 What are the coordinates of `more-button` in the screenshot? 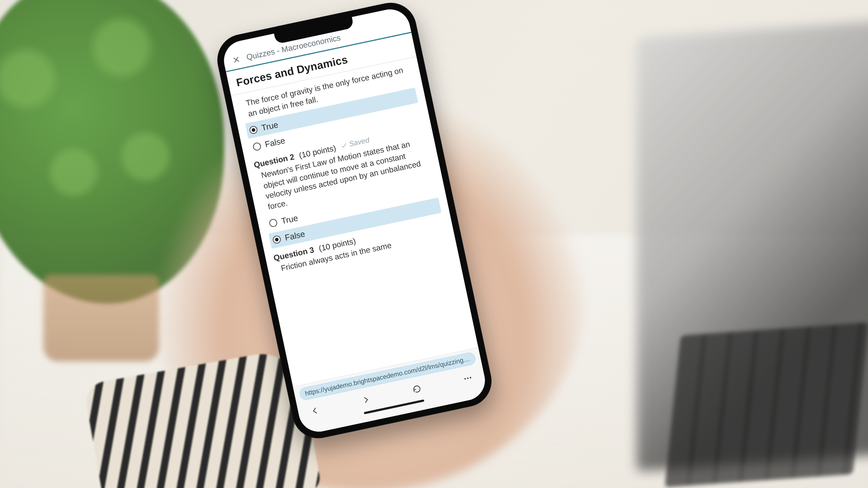 It's located at (468, 378).